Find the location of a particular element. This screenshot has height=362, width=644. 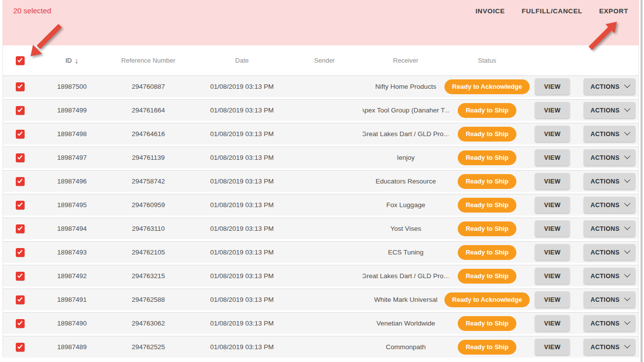

column-header-sender: Sender is located at coordinates (325, 60).